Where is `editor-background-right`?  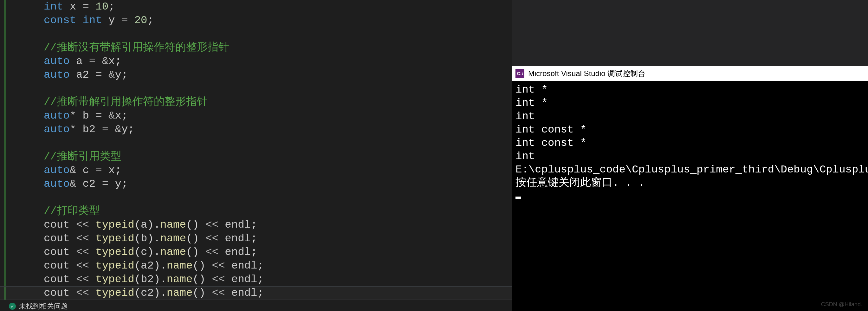 editor-background-right is located at coordinates (690, 33).